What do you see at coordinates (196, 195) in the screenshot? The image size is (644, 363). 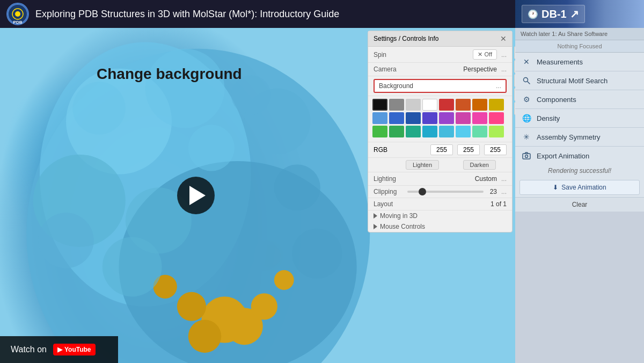 I see `play-button` at bounding box center [196, 195].